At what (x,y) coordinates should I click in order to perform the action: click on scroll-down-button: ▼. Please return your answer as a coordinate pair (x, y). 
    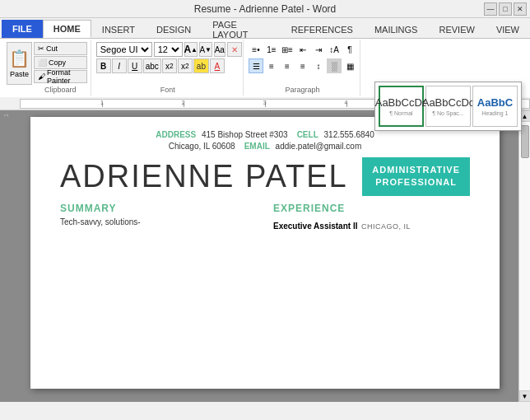
    Looking at the image, I should click on (525, 396).